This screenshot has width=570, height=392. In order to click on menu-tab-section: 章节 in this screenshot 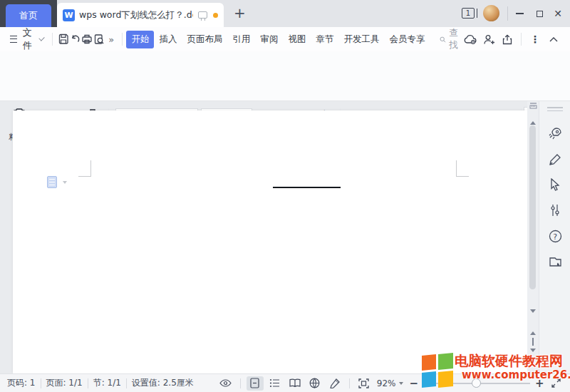, I will do `click(325, 40)`.